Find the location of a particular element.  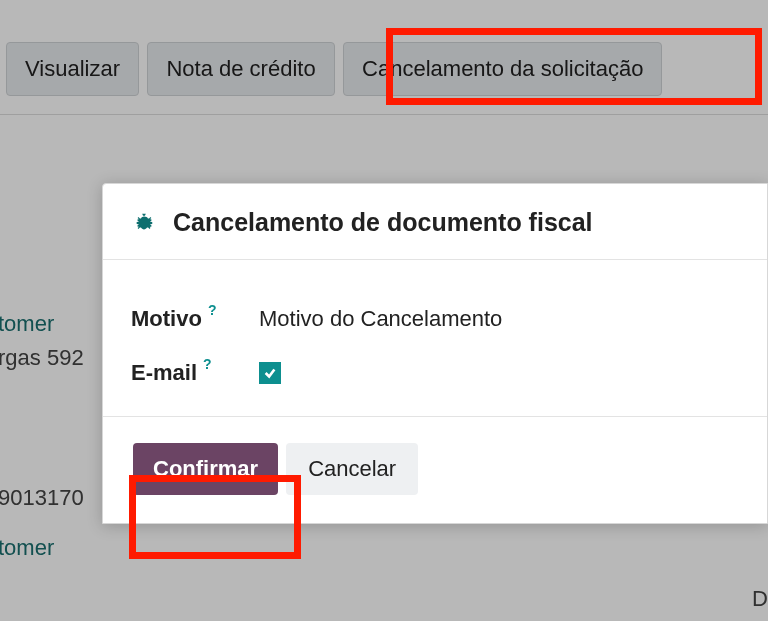

motivo-input: Motivo do Cancelamento is located at coordinates (380, 319).